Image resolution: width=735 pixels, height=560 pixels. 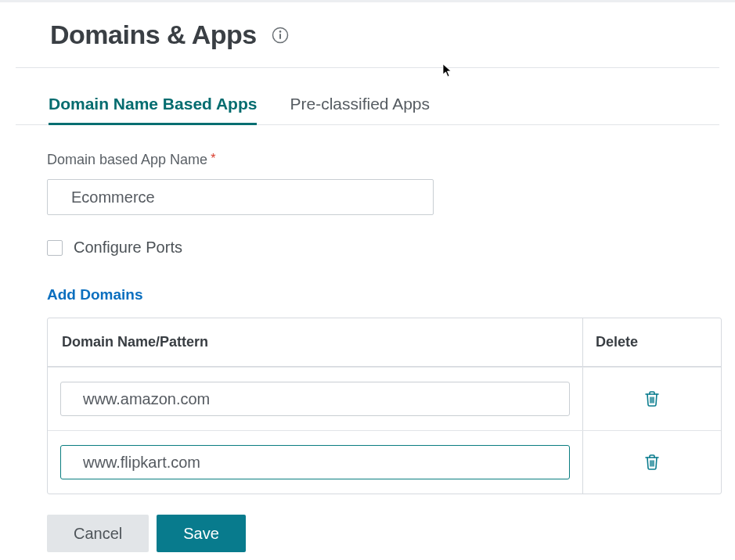 What do you see at coordinates (280, 35) in the screenshot?
I see `info-icon` at bounding box center [280, 35].